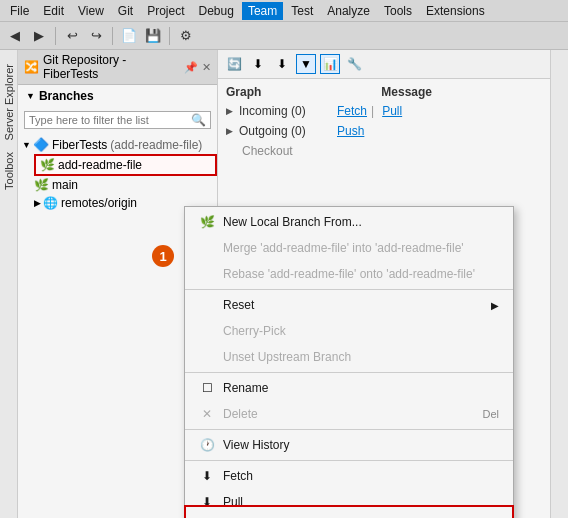  Describe the element at coordinates (354, 64) in the screenshot. I see `settings-toolbar-button: 🔧` at that location.